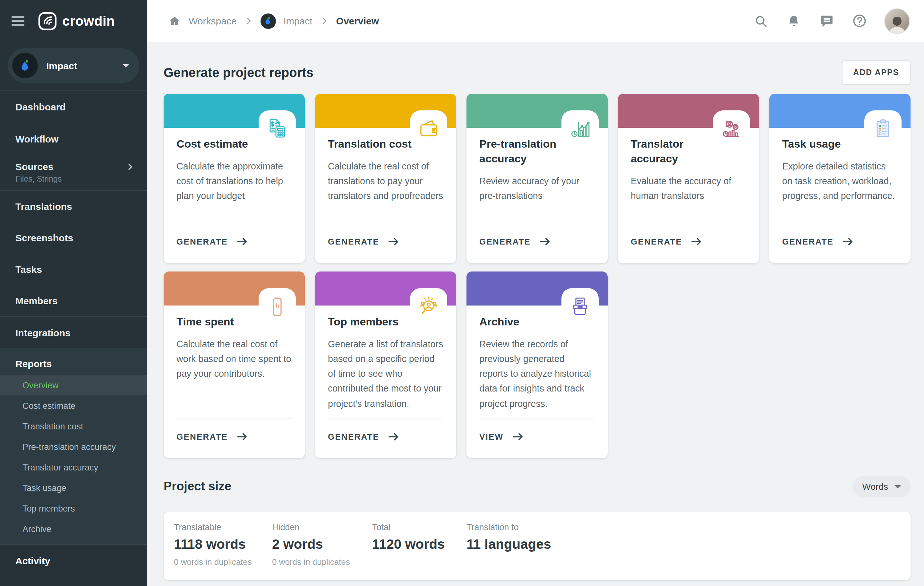 The height and width of the screenshot is (586, 924). Describe the element at coordinates (74, 362) in the screenshot. I see `sidebar-item-reports: Reports` at that location.